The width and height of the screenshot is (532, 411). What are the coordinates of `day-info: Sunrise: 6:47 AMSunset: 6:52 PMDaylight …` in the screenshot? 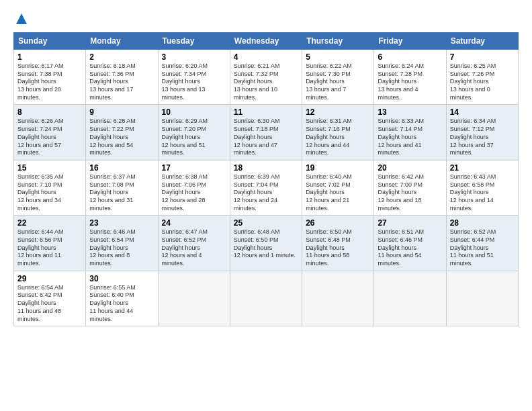 It's located at (194, 248).